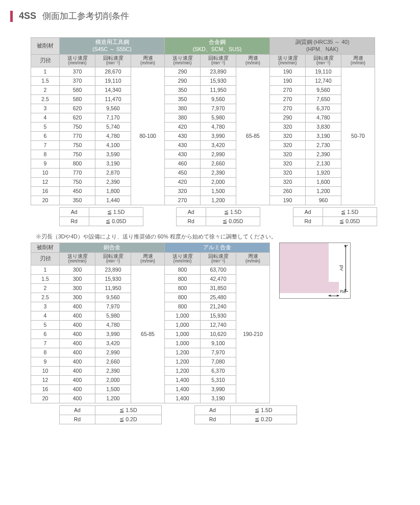  I want to click on cell-diameter: 12, so click(45, 380).